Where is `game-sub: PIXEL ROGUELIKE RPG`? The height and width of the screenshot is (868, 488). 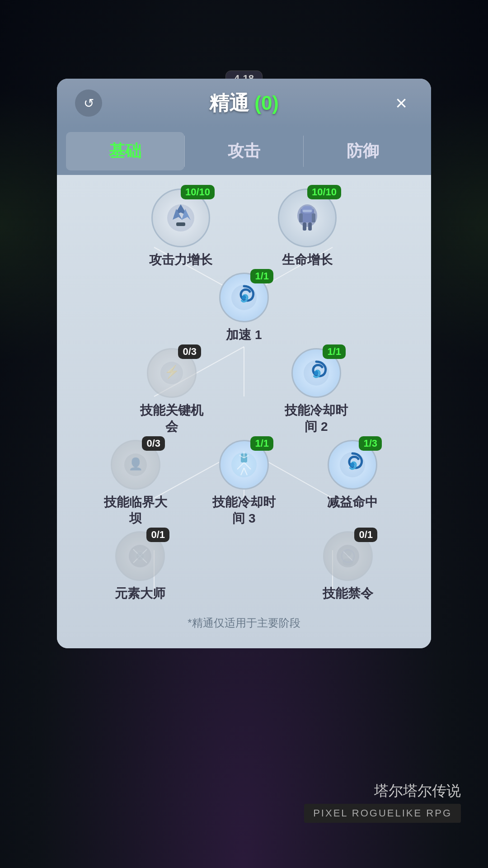 game-sub: PIXEL ROGUELIKE RPG is located at coordinates (382, 813).